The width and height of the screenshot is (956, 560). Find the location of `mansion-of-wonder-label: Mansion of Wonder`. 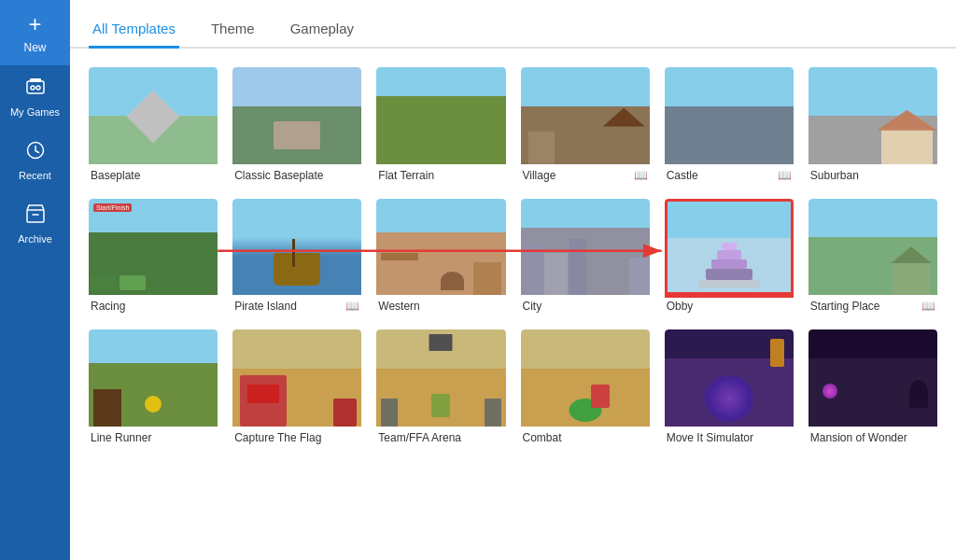

mansion-of-wonder-label: Mansion of Wonder is located at coordinates (873, 437).